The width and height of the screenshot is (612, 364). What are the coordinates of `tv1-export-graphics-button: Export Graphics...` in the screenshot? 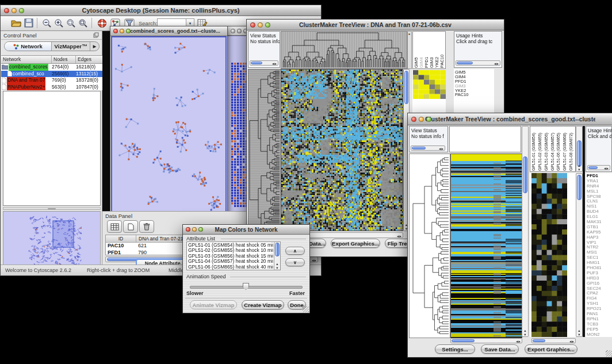 It's located at (355, 243).